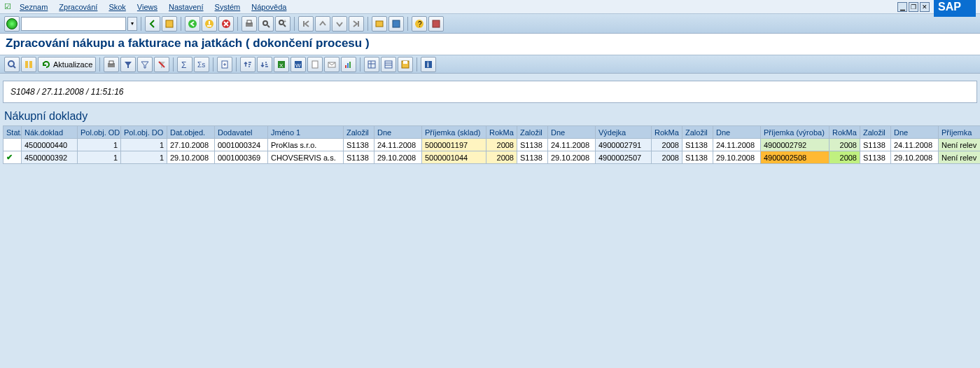 This screenshot has width=980, height=368. What do you see at coordinates (454, 132) in the screenshot?
I see `col-prijemka-sklad: Příjemka (sklad)` at bounding box center [454, 132].